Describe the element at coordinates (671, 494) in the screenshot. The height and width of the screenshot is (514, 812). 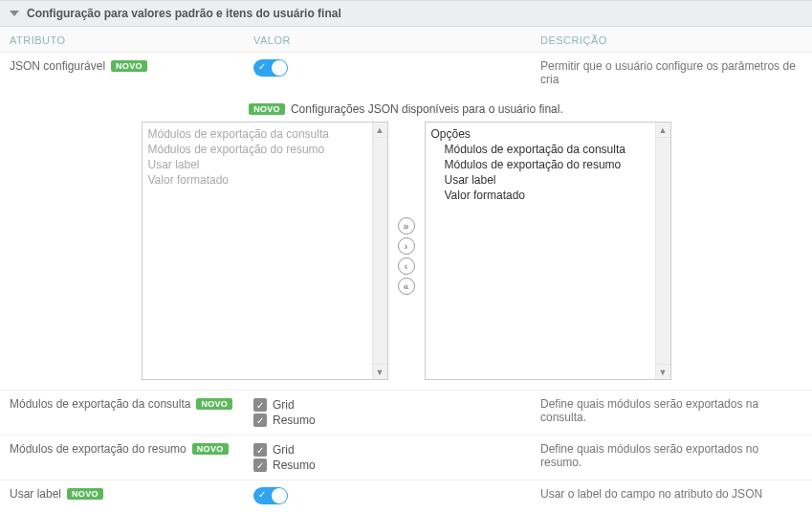
I see `attr-desc: Usar o label do campo no atributo do JSO…` at that location.